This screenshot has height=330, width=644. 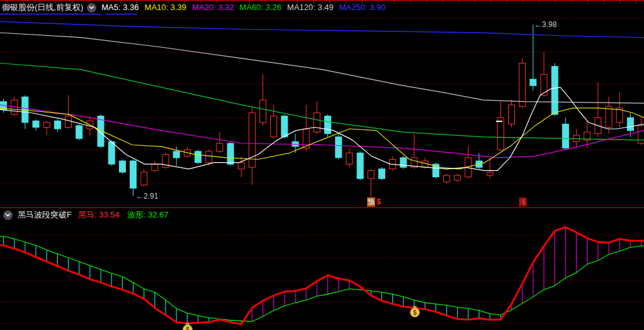 I want to click on collapse-indicator-panel-button, so click(x=8, y=215).